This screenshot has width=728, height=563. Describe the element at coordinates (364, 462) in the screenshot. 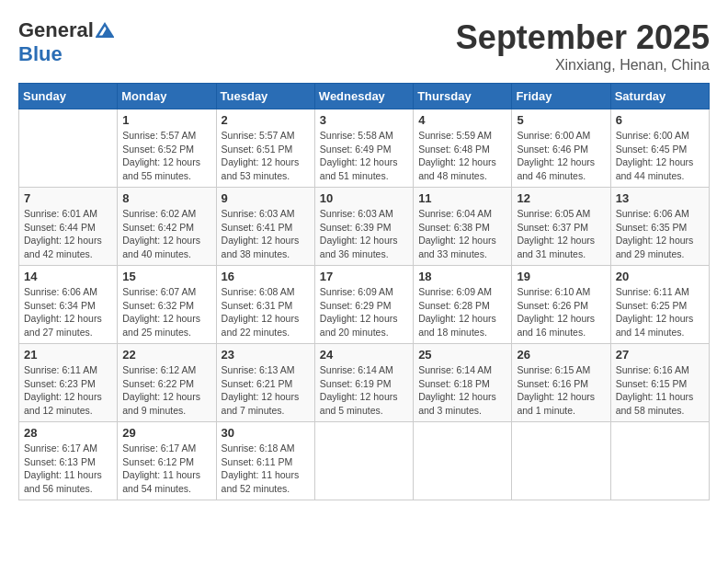

I see `calendar-week-row: 28Sunrise: 6:17 AM Sunset: 6:13 PM Dayli…` at that location.